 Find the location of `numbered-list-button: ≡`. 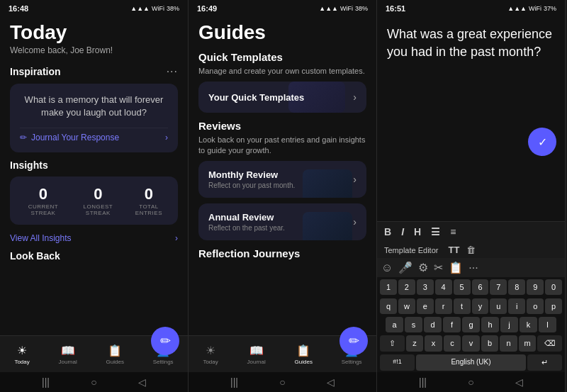

numbered-list-button: ≡ is located at coordinates (453, 232).